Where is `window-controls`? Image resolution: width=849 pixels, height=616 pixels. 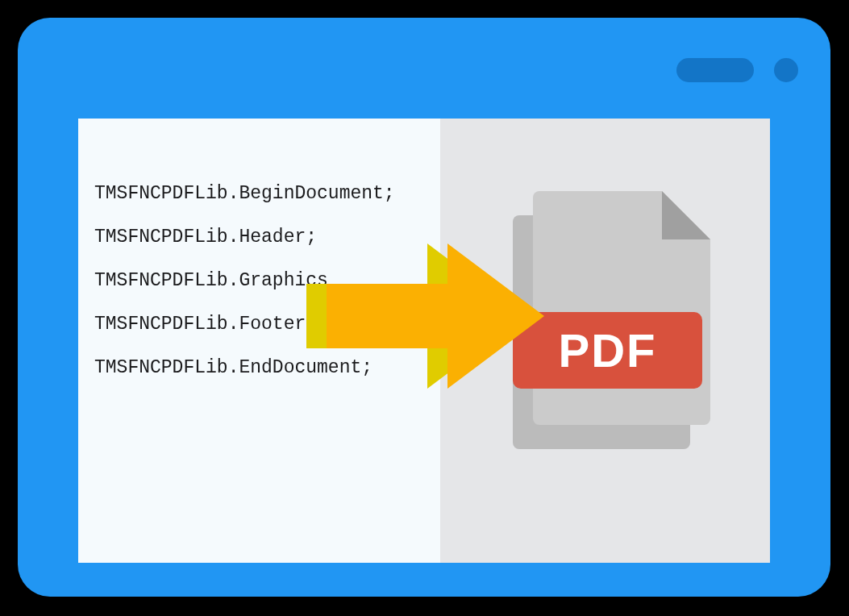 window-controls is located at coordinates (737, 70).